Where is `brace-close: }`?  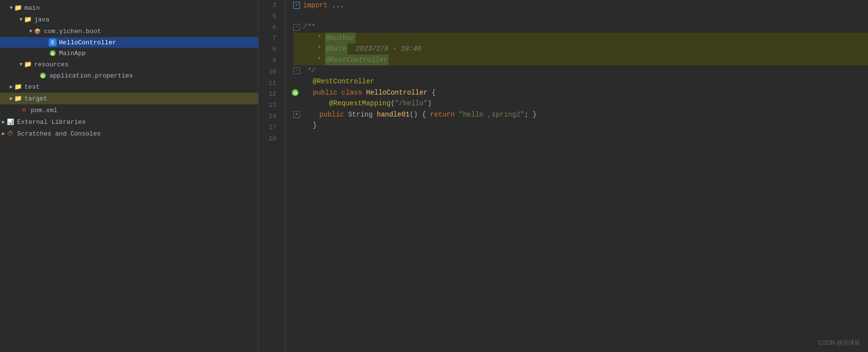
brace-close: } is located at coordinates (315, 125).